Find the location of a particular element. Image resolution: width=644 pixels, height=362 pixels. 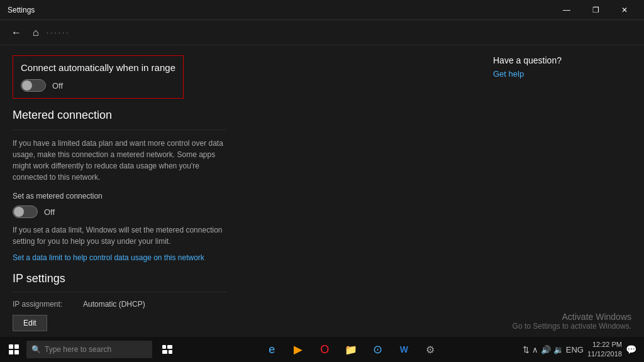

start-button is located at coordinates (14, 349).